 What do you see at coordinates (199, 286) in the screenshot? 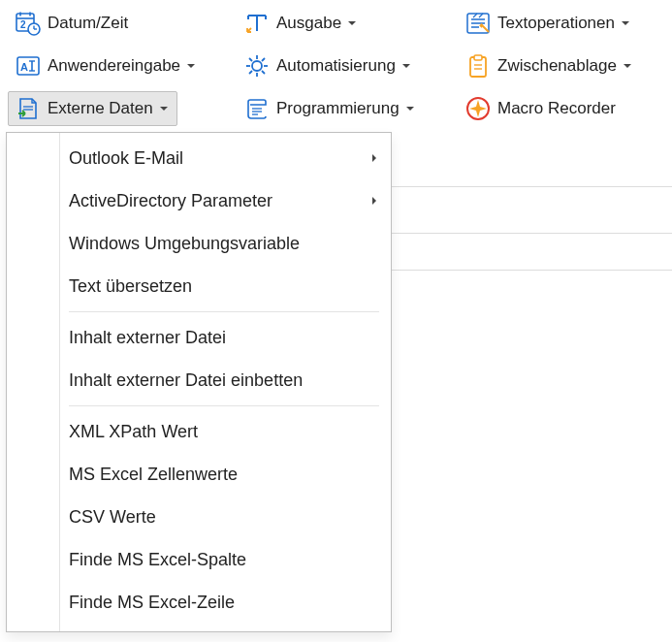
I see `menu-item-translate: Text übersetzen` at bounding box center [199, 286].